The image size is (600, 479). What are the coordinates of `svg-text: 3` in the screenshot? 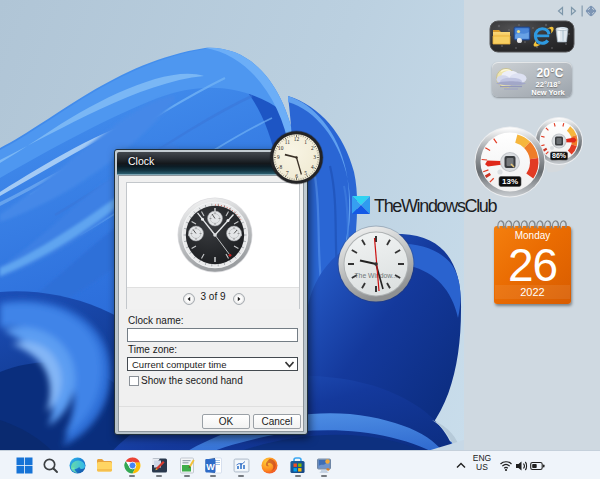 It's located at (314, 157).